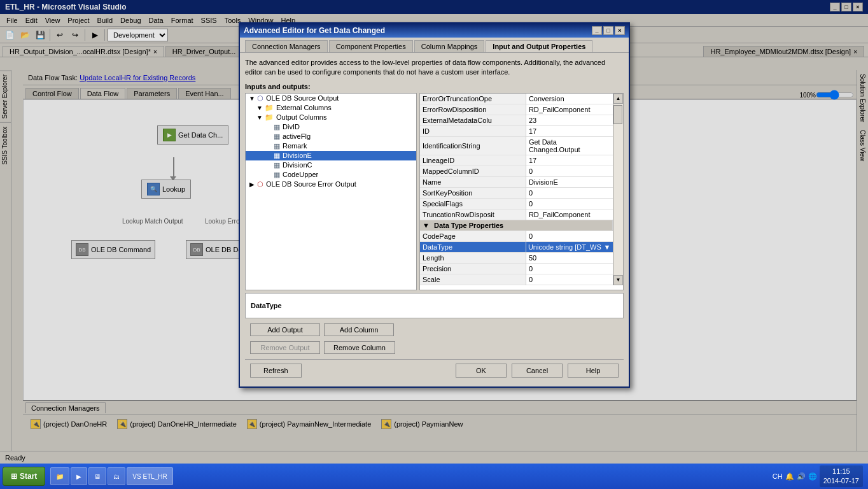 This screenshot has height=489, width=868. I want to click on remove-output-btn: Remove Output, so click(285, 348).